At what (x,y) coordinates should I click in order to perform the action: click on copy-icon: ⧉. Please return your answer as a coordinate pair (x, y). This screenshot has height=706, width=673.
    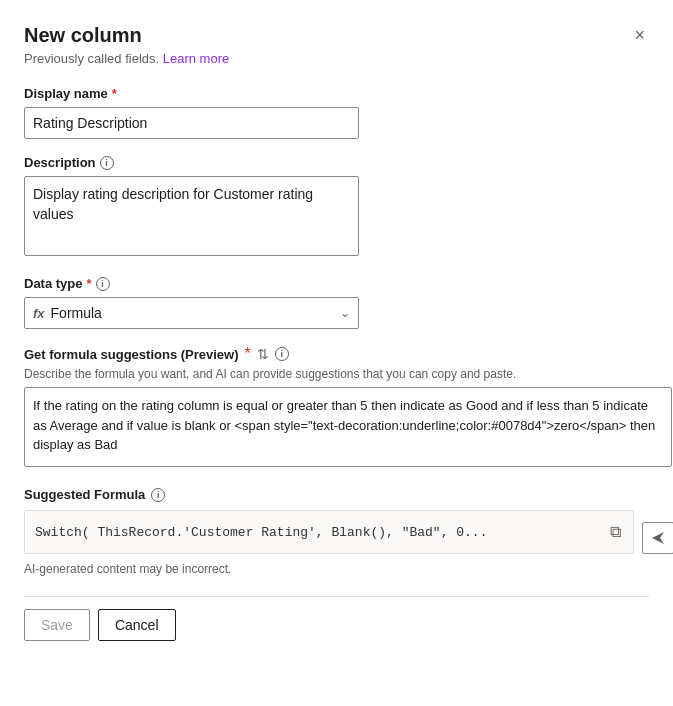
    Looking at the image, I should click on (616, 532).